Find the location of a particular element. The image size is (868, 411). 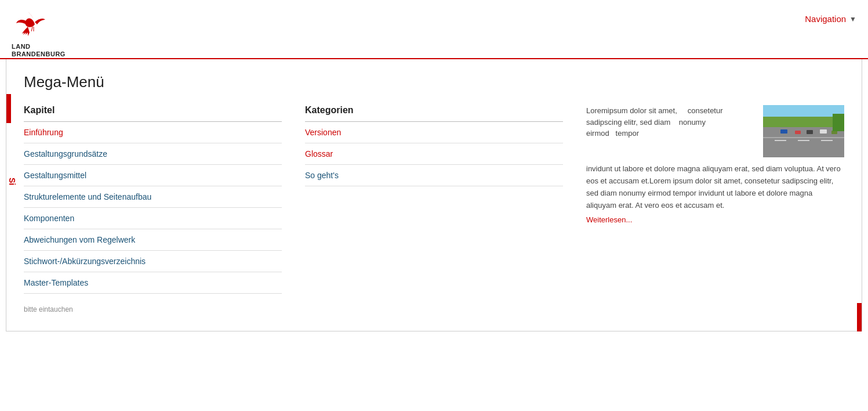

logo-icon is located at coordinates (35, 24).